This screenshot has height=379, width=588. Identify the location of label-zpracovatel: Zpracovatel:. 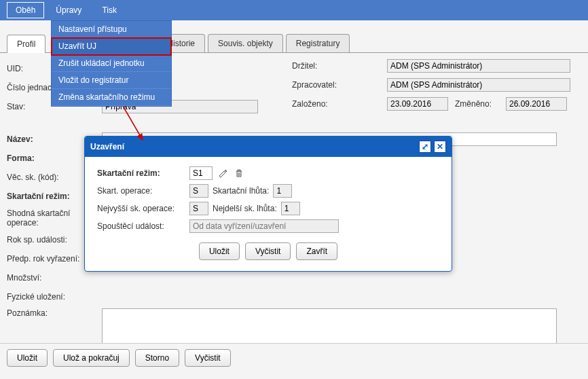
(339, 85).